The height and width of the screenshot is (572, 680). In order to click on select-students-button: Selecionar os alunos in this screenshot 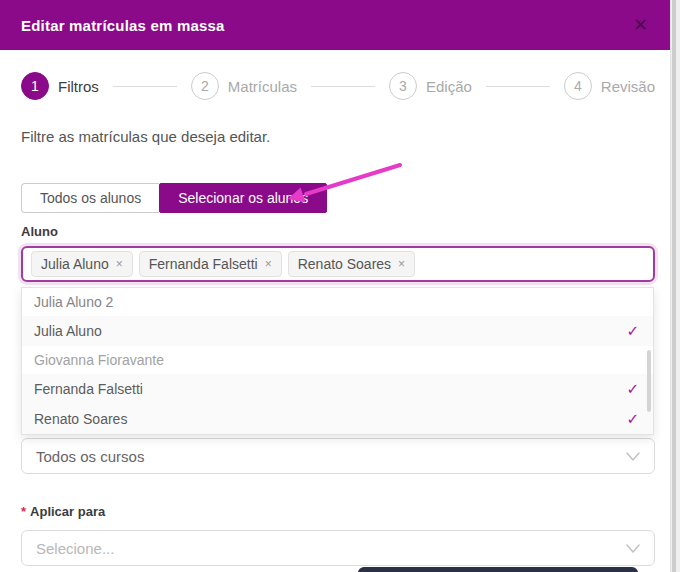, I will do `click(243, 198)`.